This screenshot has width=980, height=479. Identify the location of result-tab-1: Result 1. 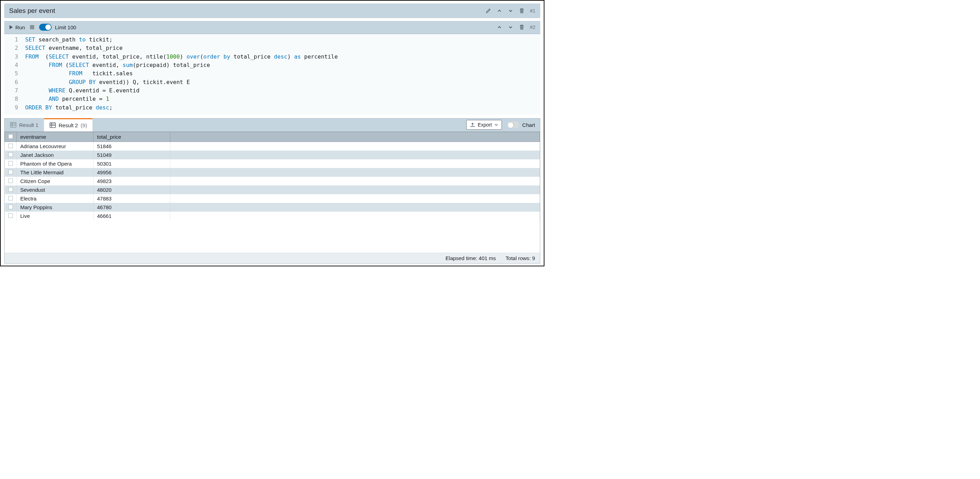
(24, 125).